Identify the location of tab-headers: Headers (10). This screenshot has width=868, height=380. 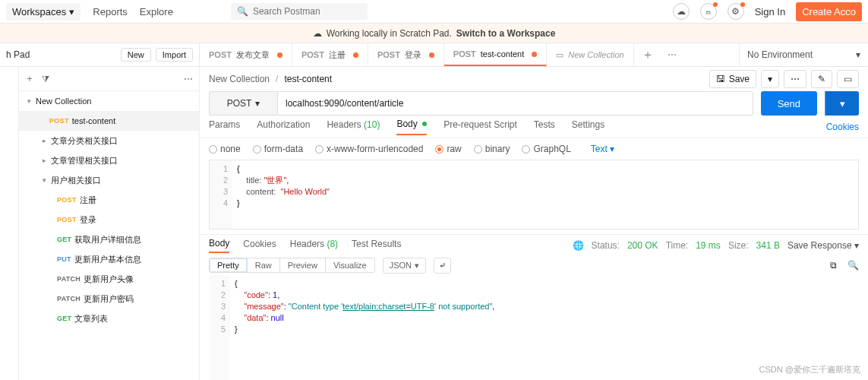
(353, 127).